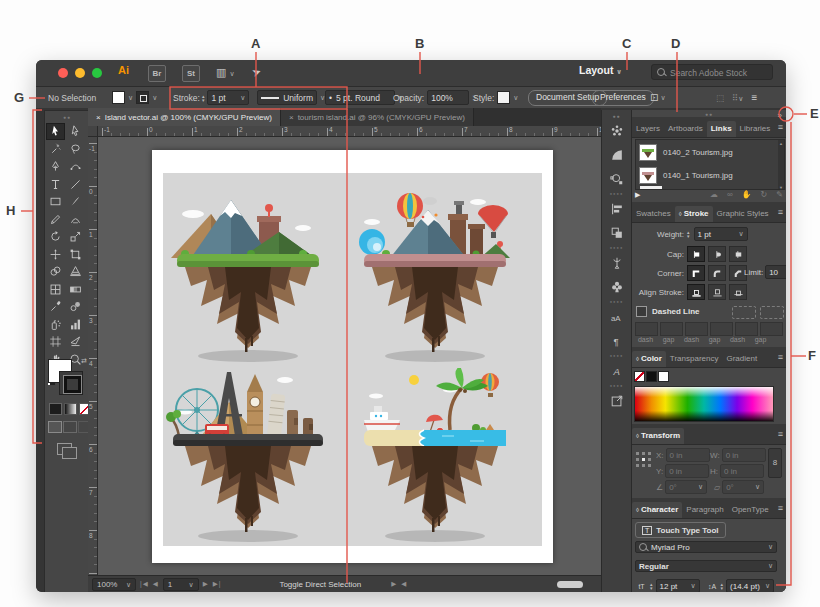  Describe the element at coordinates (600, 70) in the screenshot. I see `workspace-switcher: Layout ∨` at that location.